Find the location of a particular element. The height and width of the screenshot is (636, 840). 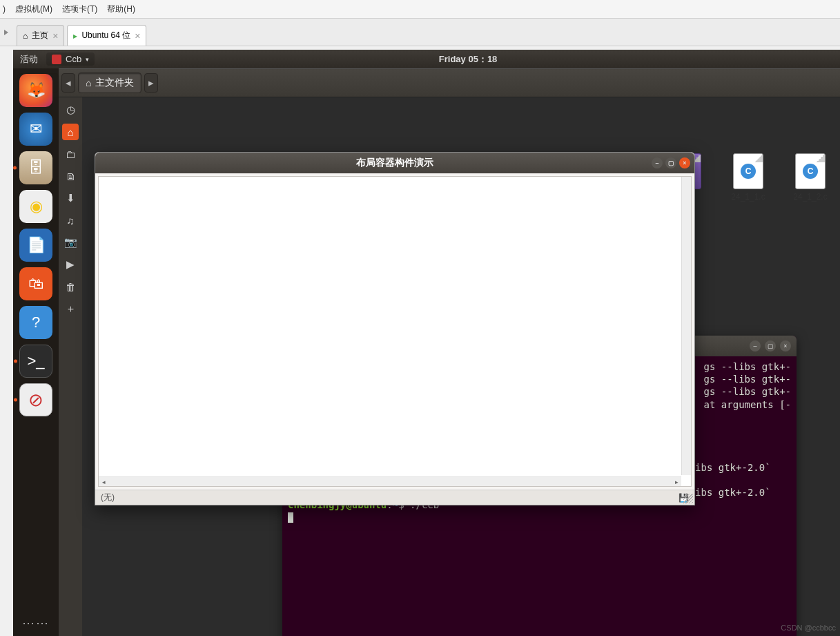

app-badge-icon is located at coordinates (57, 59).